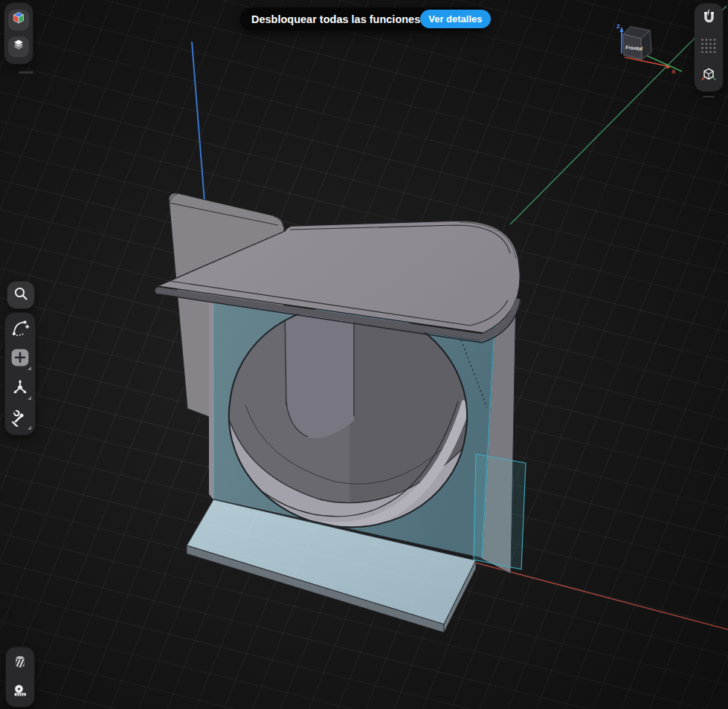 This screenshot has width=728, height=709. I want to click on model-view-button, so click(19, 20).